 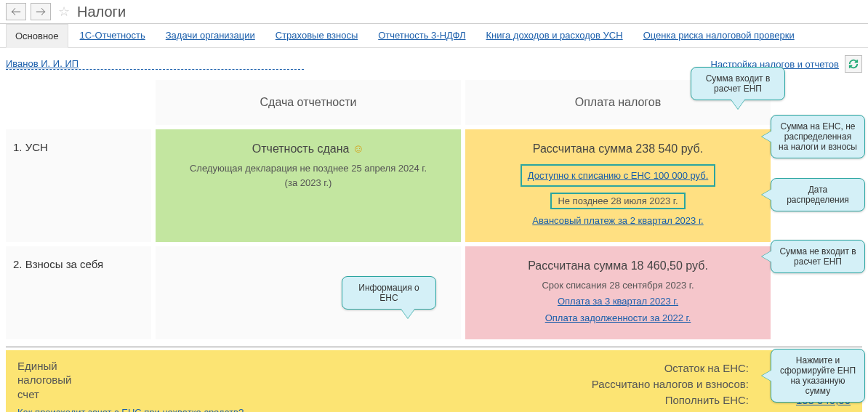 I want to click on tab-tasks: Задачи организации, so click(x=211, y=36).